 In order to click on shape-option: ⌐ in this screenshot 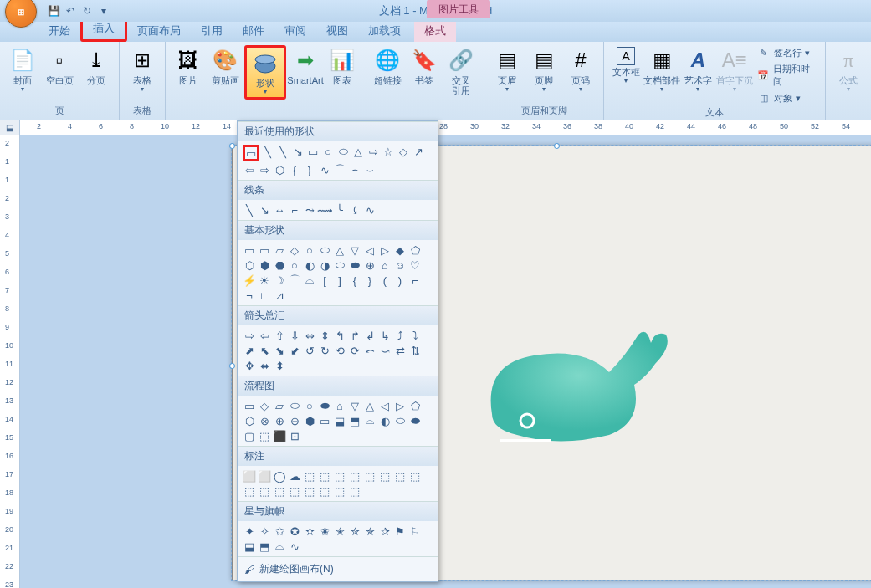, I will do `click(415, 280)`.